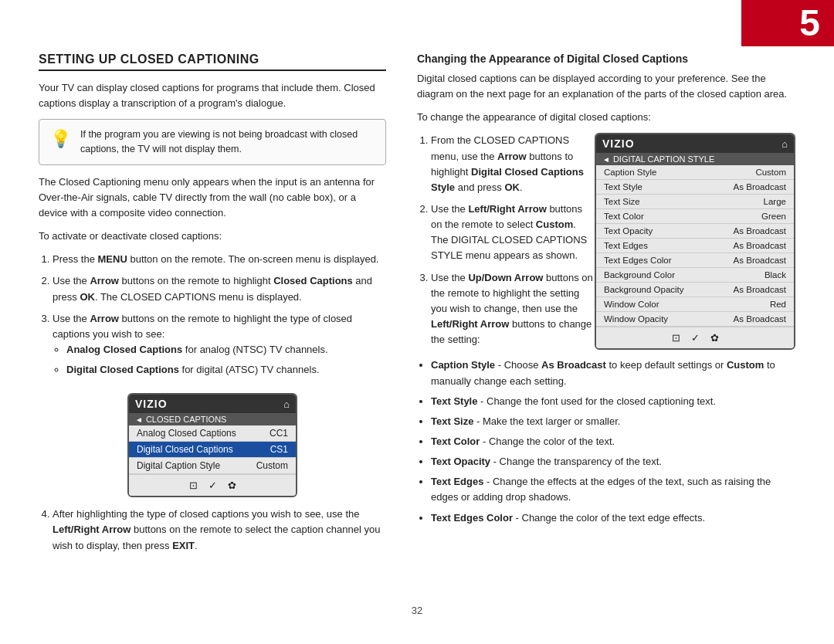 The height and width of the screenshot is (644, 834). I want to click on right-row-0: Caption Style Custom, so click(695, 173).